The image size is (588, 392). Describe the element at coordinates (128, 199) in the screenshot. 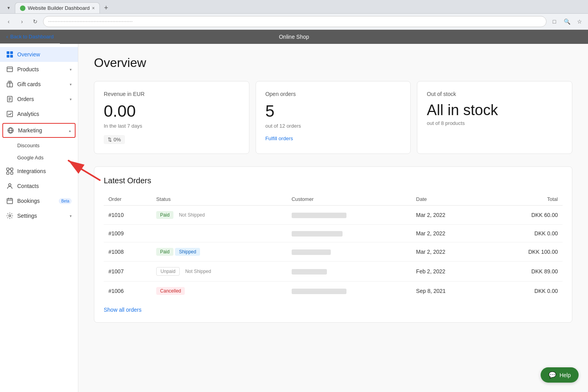

I see `col-order: Order` at that location.